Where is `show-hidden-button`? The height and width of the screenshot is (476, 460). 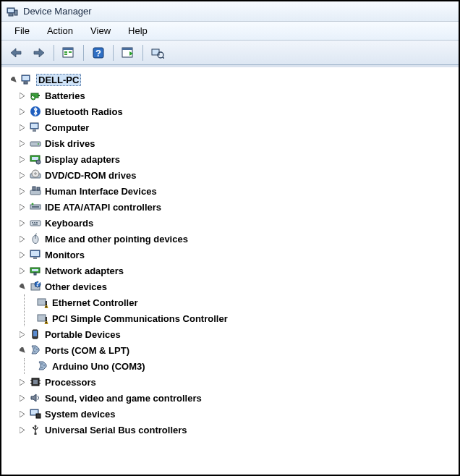
show-hidden-button is located at coordinates (158, 53).